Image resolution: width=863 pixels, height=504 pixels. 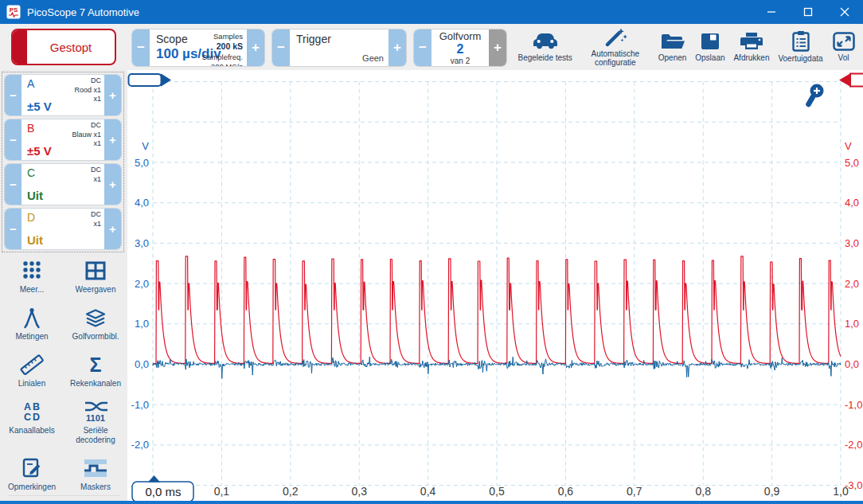 I want to click on tool-opmerkingen: Opmerkingen, so click(x=32, y=475).